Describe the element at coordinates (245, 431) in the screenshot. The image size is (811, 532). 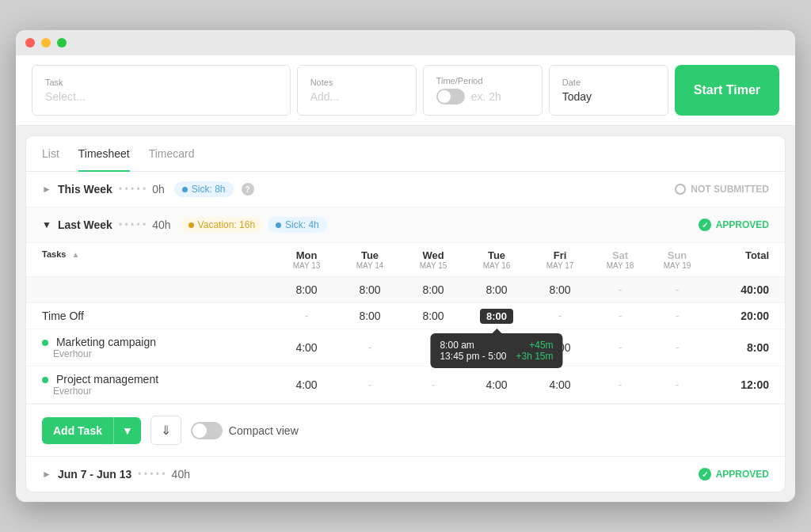
I see `compact-view-toggle: Compact view` at that location.